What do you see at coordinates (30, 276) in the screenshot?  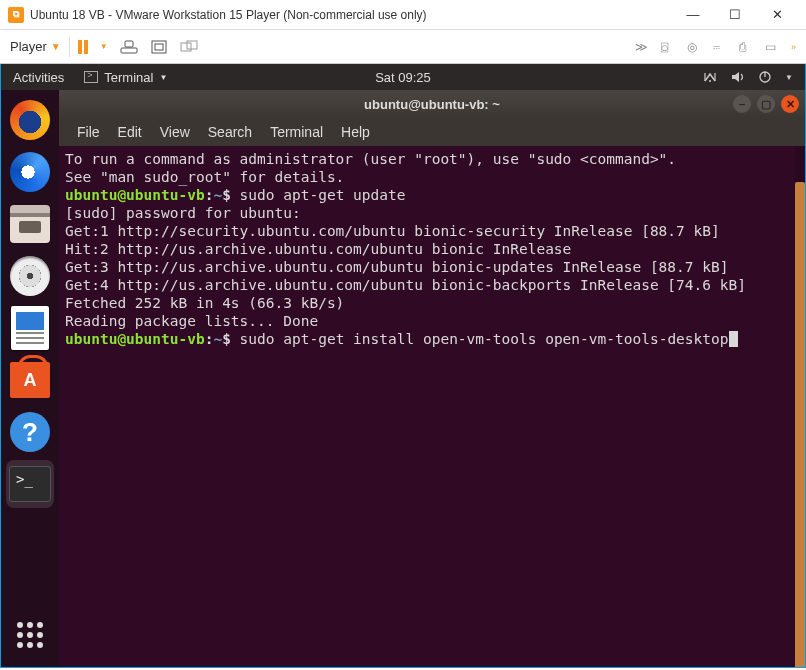 I see `rhythmbox-icon` at bounding box center [30, 276].